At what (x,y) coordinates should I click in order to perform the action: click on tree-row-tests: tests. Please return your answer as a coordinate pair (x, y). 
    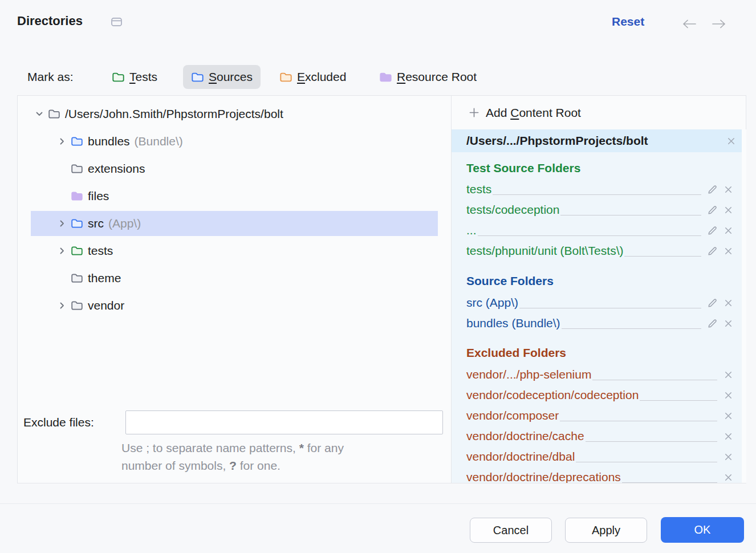
    Looking at the image, I should click on (234, 251).